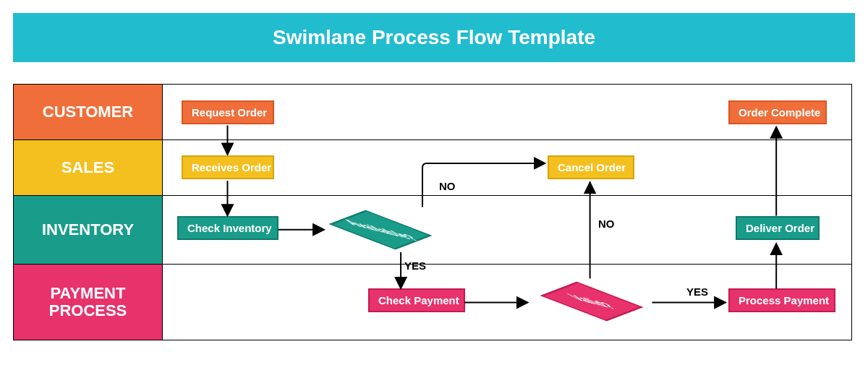 The height and width of the screenshot is (365, 868). I want to click on label-no-valid: NO, so click(606, 224).